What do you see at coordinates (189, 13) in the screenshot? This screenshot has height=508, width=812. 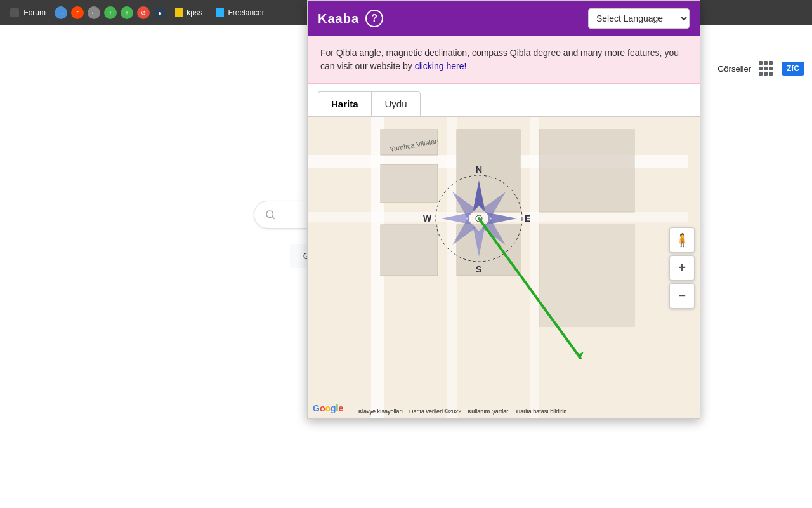 I see `tab-kpss: kpss` at bounding box center [189, 13].